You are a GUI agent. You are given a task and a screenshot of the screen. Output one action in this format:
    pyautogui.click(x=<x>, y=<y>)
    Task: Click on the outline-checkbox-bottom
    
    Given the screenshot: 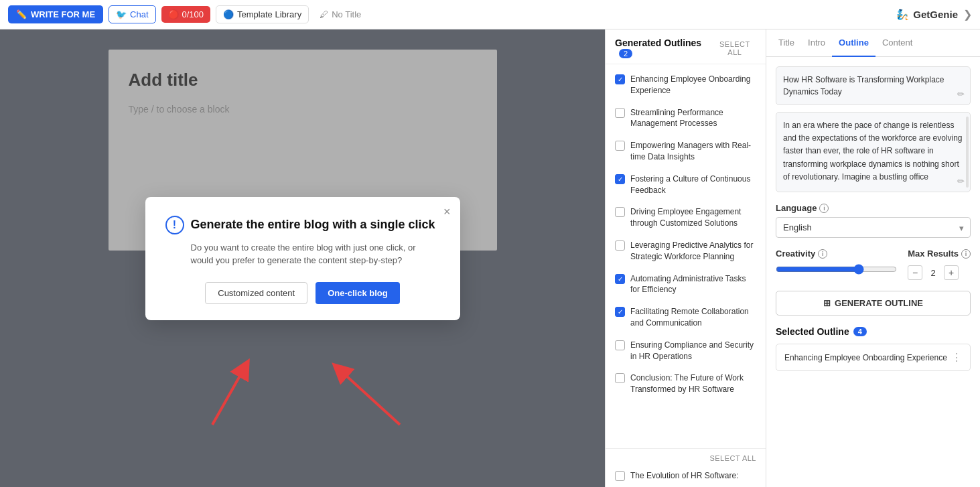 What is the action you would take?
    pyautogui.click(x=620, y=476)
    